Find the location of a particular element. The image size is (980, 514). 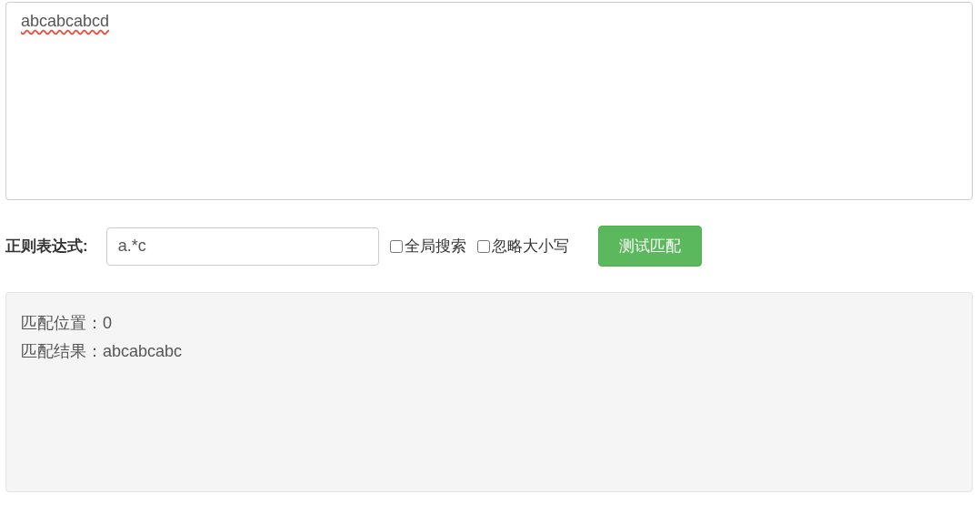

match-result-value: abcabcabc is located at coordinates (142, 351).